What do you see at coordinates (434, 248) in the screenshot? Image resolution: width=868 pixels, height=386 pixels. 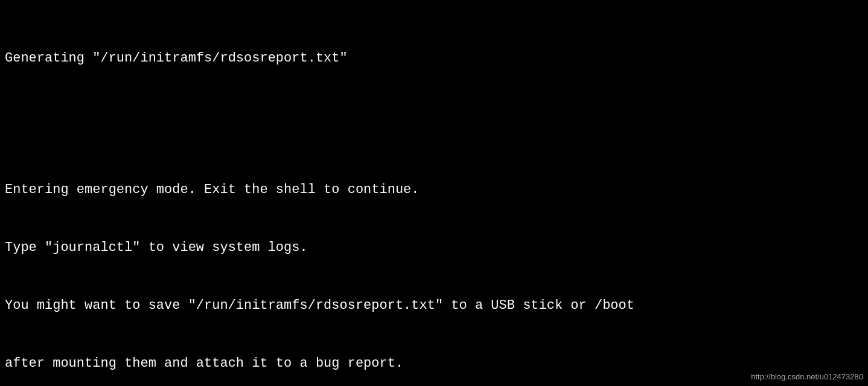 I see `terminal-line-5: Type "journalctl" to view system logs.` at bounding box center [434, 248].